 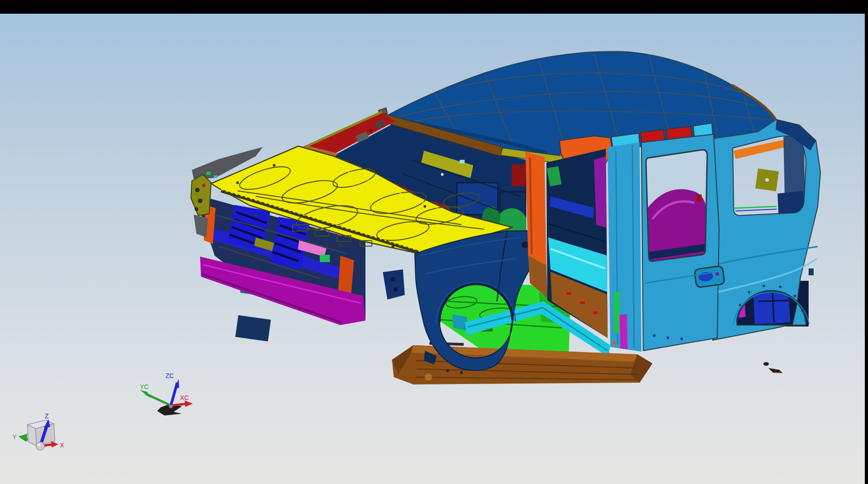 What do you see at coordinates (170, 376) in the screenshot?
I see `wcs-z-label: ZC` at bounding box center [170, 376].